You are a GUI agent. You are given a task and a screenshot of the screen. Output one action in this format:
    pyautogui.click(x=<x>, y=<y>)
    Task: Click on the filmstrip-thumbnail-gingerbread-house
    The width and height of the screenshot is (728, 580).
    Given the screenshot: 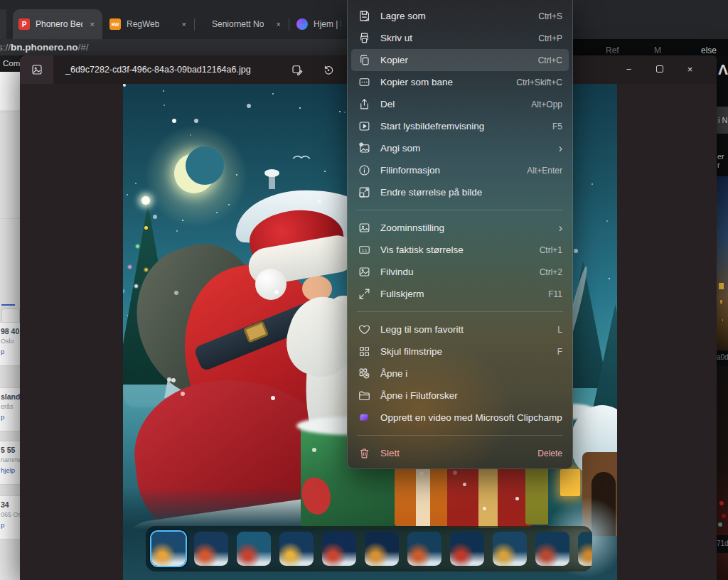 What is the action you would take?
    pyautogui.click(x=552, y=549)
    